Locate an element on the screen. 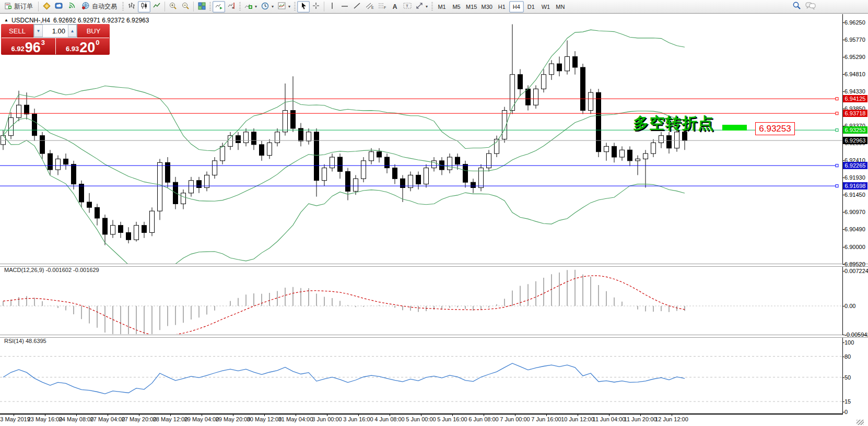 The height and width of the screenshot is (426, 868). time-axis-label: 5 Jun 16:00 is located at coordinates (452, 419).